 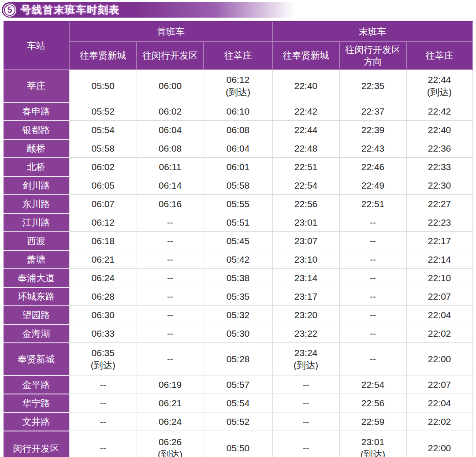 I want to click on time-cell: 06:05, so click(x=103, y=186).